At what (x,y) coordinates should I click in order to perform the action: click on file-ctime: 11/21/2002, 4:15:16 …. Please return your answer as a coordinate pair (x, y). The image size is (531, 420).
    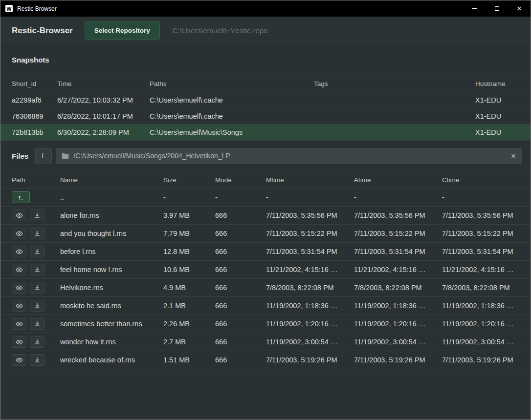
    Looking at the image, I should click on (484, 270).